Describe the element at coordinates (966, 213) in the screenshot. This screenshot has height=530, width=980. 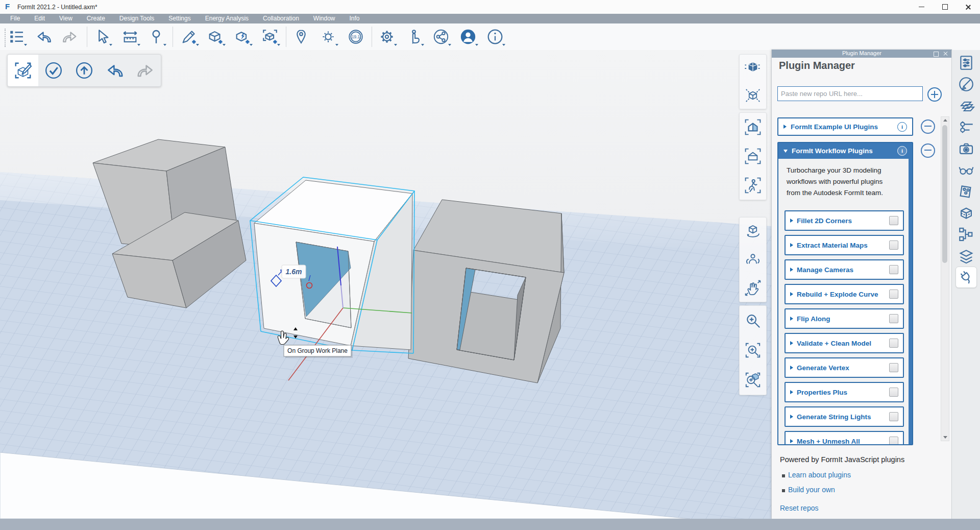
I see `section-planes-icon` at that location.